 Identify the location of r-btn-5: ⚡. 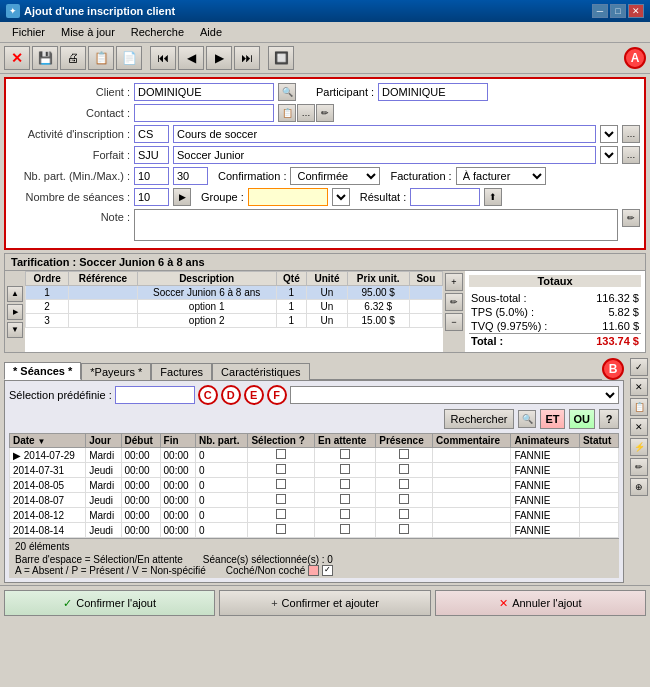
(639, 447).